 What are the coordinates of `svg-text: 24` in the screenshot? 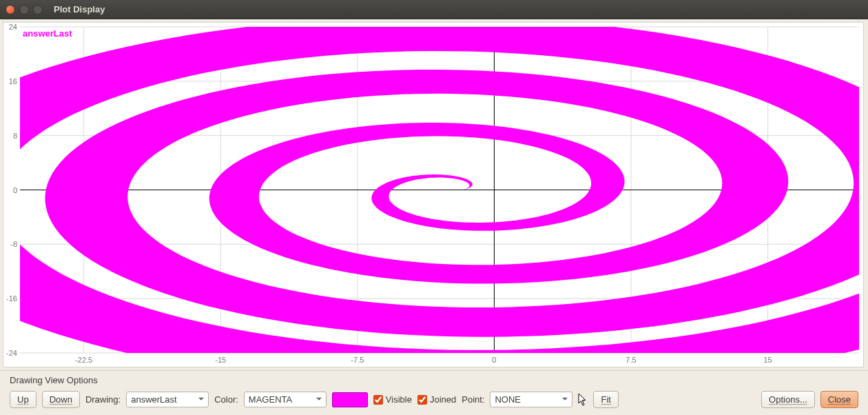 It's located at (13, 27).